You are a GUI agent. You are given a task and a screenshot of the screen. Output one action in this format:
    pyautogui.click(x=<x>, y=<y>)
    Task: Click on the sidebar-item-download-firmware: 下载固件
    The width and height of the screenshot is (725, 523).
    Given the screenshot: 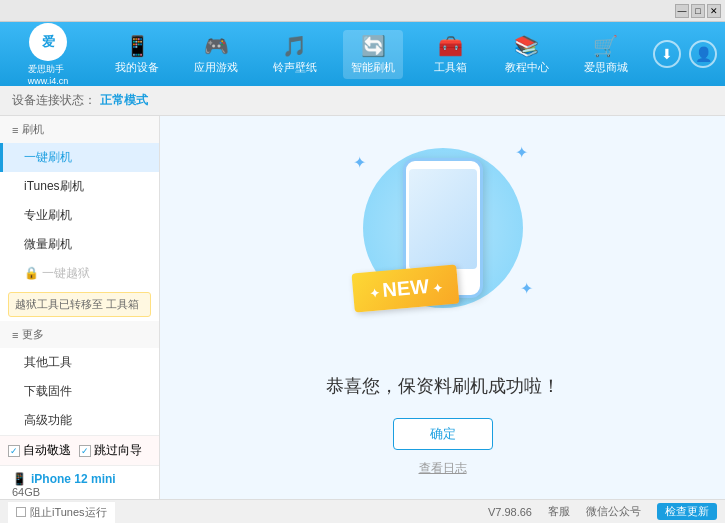 What is the action you would take?
    pyautogui.click(x=80, y=392)
    